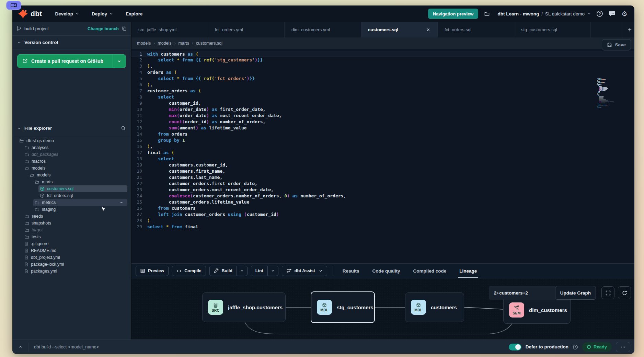 Image resolution: width=644 pixels, height=357 pixels. What do you see at coordinates (383, 140) in the screenshot?
I see `code-line-15: 15 group by 1` at bounding box center [383, 140].